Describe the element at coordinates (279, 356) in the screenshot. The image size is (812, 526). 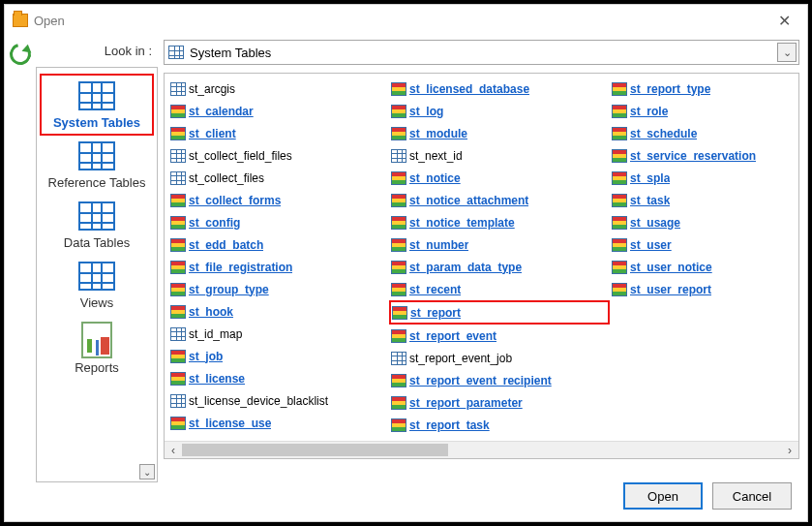
I see `file-item: st_job` at that location.